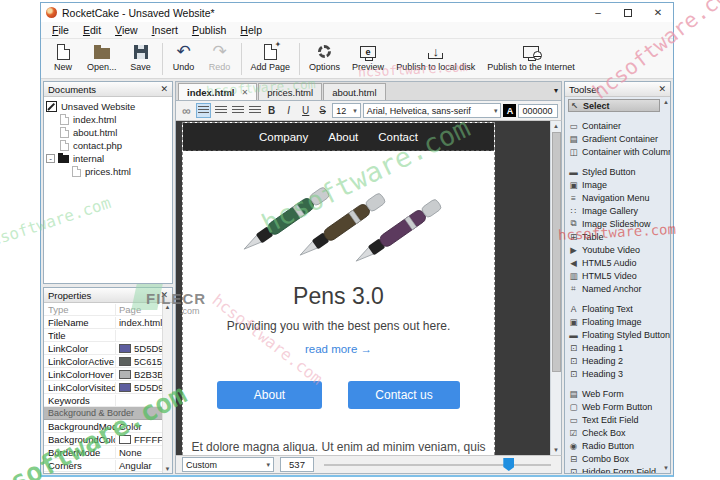 The image size is (720, 480). What do you see at coordinates (614, 262) in the screenshot?
I see `toolset-item-html5-audio: ◀ HTML5 Audio` at bounding box center [614, 262].